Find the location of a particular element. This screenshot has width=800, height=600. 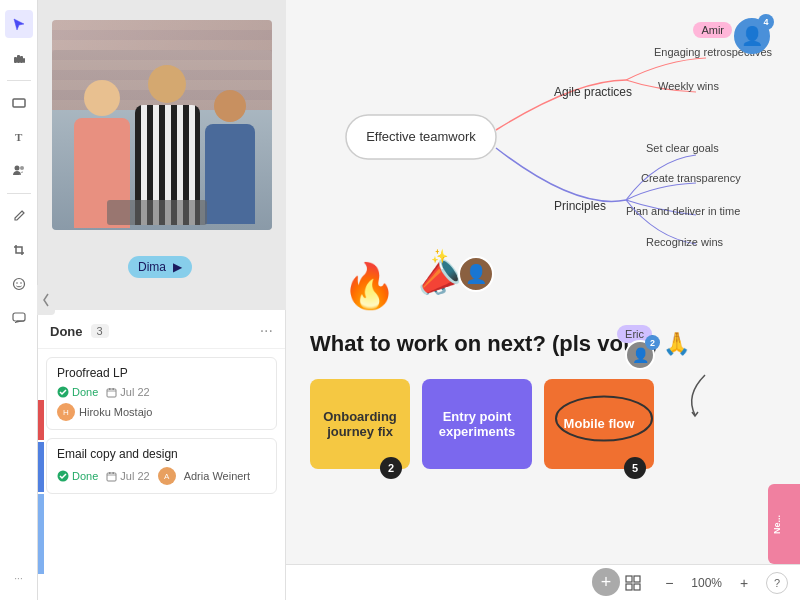

task-title-1: Proofread LP is located at coordinates (162, 373).